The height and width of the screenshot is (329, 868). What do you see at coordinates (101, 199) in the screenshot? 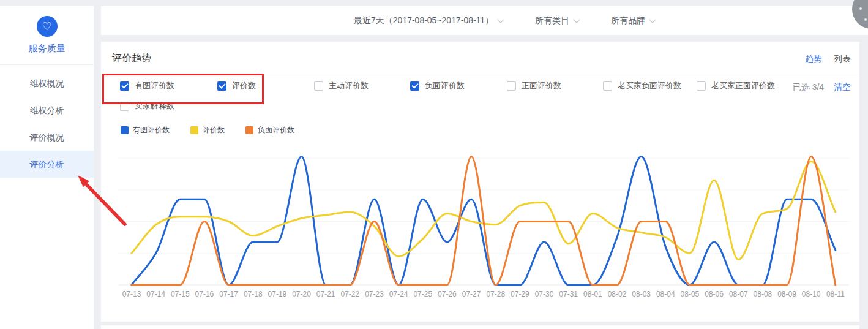
I see `annotation-arrow` at bounding box center [101, 199].